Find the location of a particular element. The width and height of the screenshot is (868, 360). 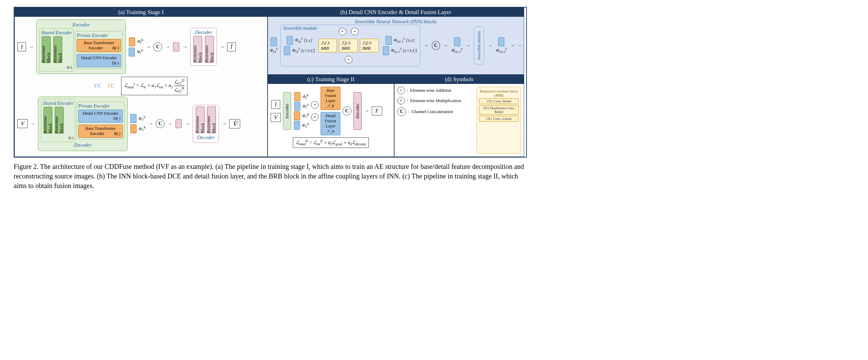

panel-a-title: (a) Training Stage I is located at coordinates (141, 12).